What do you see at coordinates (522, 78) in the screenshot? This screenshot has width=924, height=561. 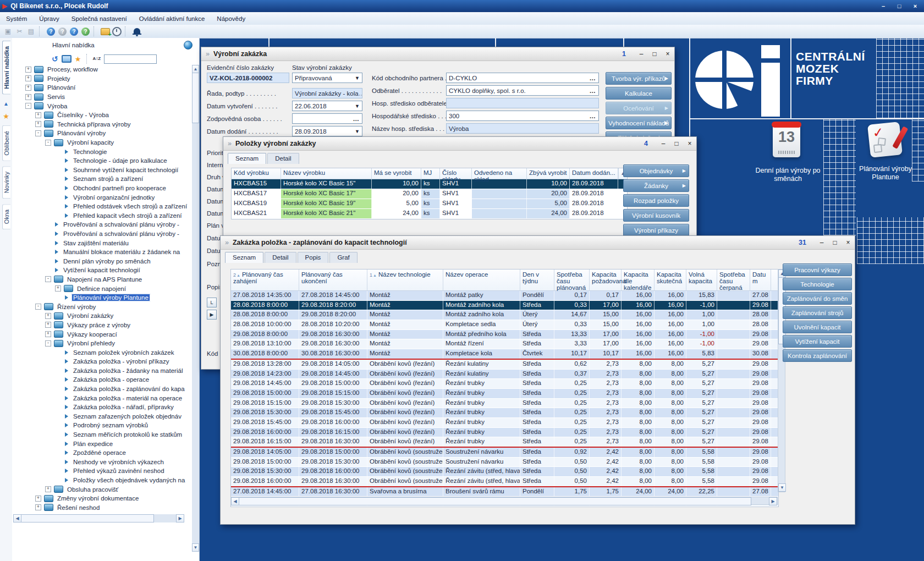 I see `partner-code-field: D-CYKLO…` at bounding box center [522, 78].